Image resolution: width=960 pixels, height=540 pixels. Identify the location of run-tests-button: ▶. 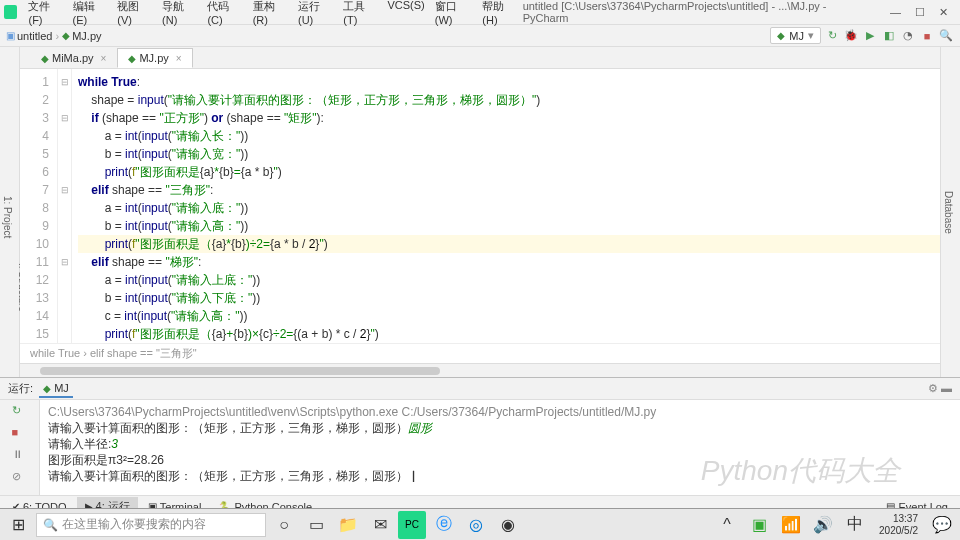
(870, 36).